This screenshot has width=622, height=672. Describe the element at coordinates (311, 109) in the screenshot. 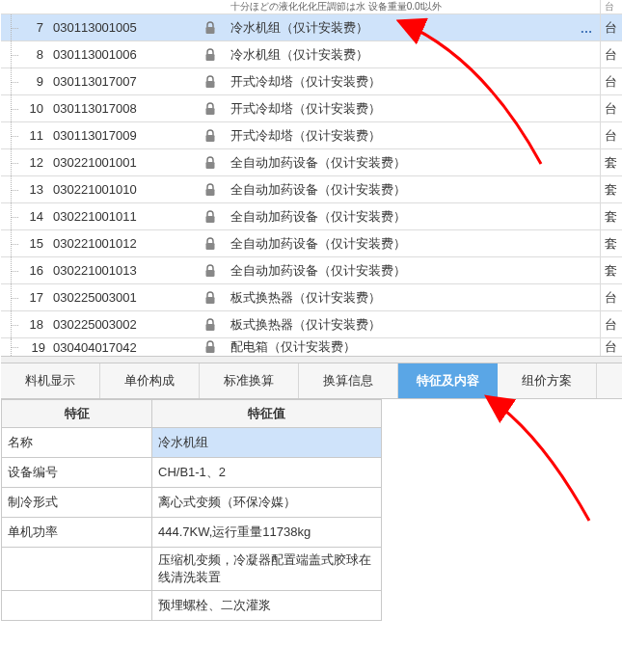

I see `table-row: 10030113017008开式冷却塔（仅计安装费）台` at that location.